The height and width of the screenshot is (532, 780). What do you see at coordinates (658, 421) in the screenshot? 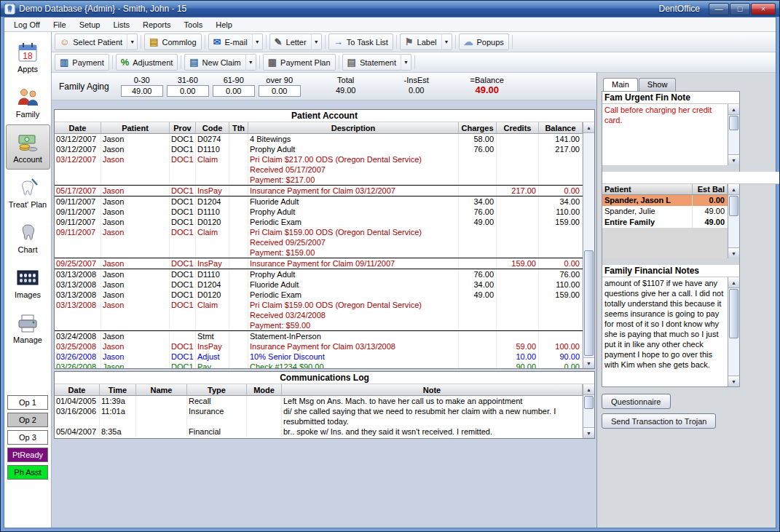
I see `send-transaction-to-trojan-button: Send Transaction to Trojan` at bounding box center [658, 421].